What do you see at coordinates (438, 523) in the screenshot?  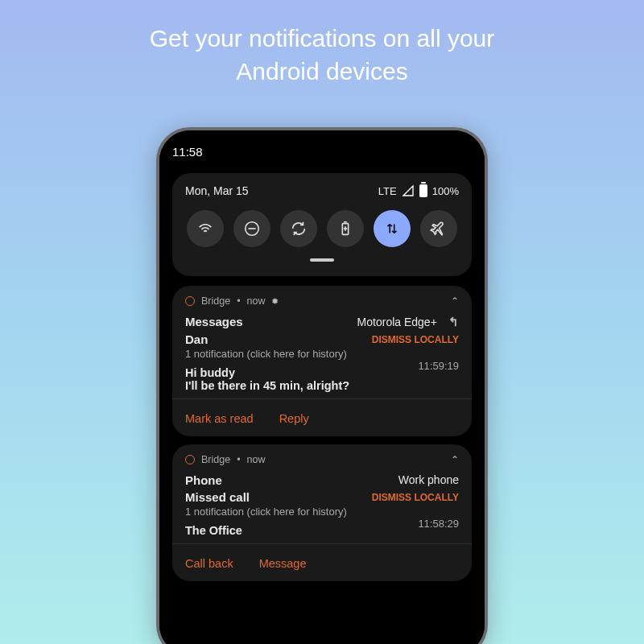 I see `notification-timestamp: 11:58:29` at bounding box center [438, 523].